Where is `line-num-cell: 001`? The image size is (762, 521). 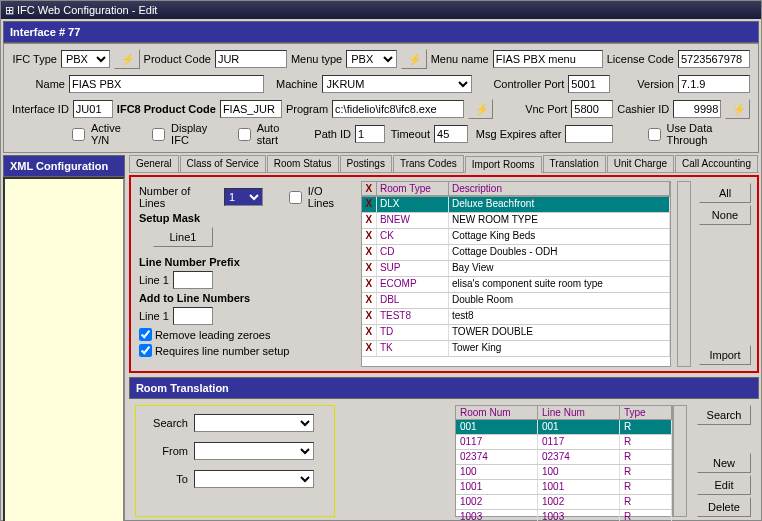 line-num-cell: 001 is located at coordinates (579, 427).